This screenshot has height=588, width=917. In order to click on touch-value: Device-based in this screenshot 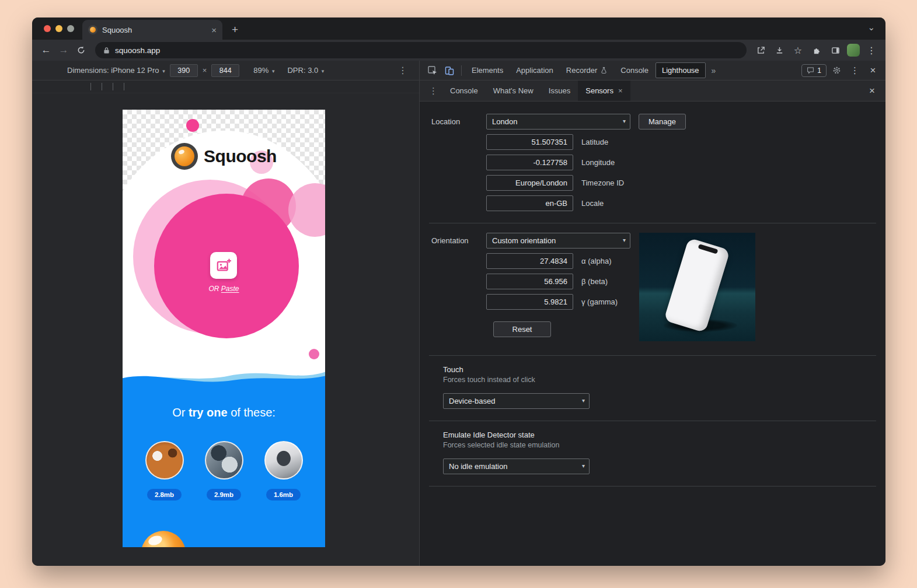, I will do `click(472, 401)`.